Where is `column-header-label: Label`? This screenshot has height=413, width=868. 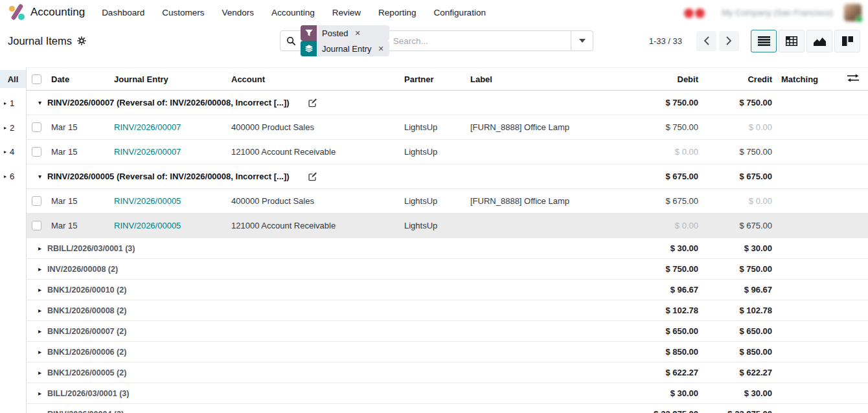
column-header-label: Label is located at coordinates (547, 79).